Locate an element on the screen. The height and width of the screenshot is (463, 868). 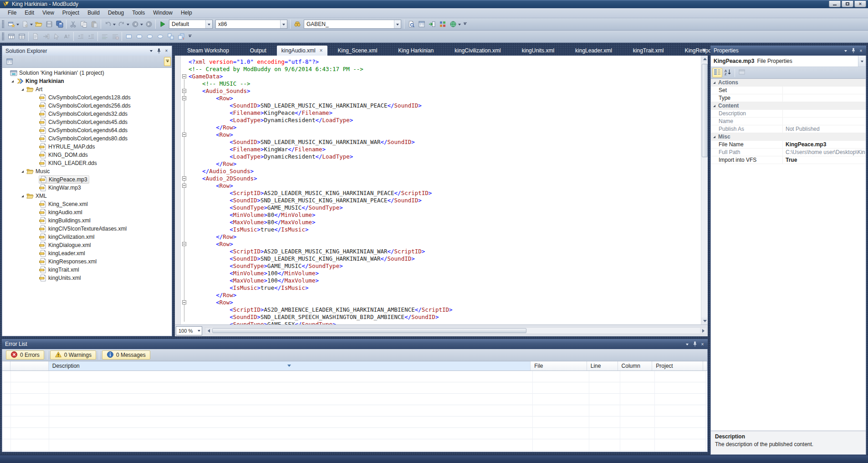
search-combo: GABEN_ is located at coordinates (352, 24).